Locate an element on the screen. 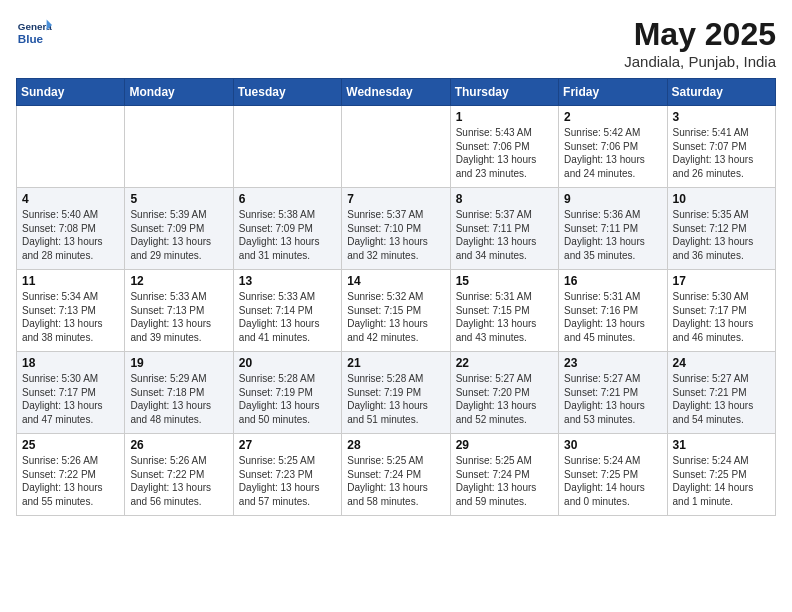 The width and height of the screenshot is (792, 612). svg-text: Blue is located at coordinates (31, 38).